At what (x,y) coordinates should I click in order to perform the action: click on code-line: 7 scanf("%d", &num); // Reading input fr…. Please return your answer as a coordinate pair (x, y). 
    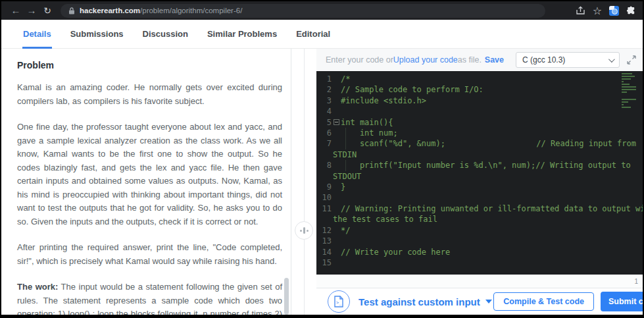
    Looking at the image, I should click on (480, 144).